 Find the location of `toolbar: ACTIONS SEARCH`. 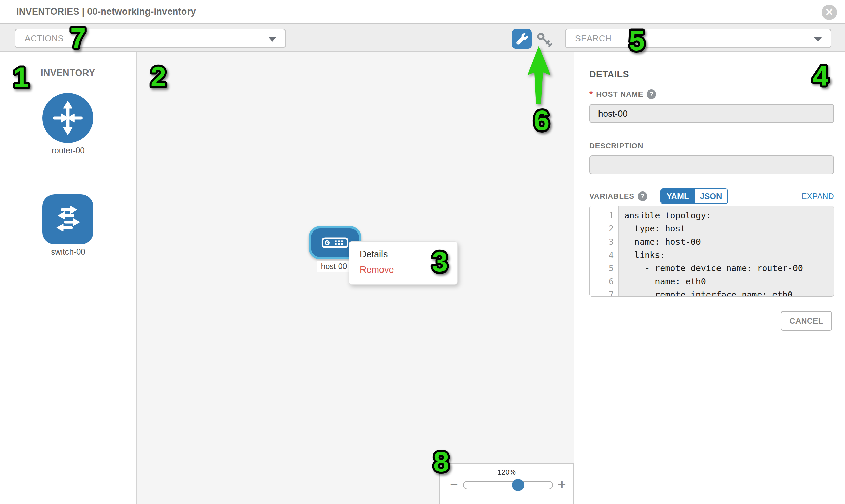

toolbar: ACTIONS SEARCH is located at coordinates (423, 38).